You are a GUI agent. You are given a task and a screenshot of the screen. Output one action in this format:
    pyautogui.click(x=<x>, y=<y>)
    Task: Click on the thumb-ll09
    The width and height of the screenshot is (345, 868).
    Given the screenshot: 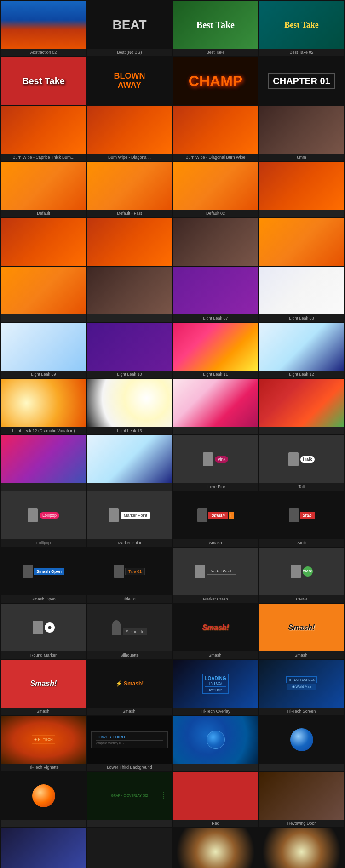 What is the action you would take?
    pyautogui.click(x=43, y=347)
    